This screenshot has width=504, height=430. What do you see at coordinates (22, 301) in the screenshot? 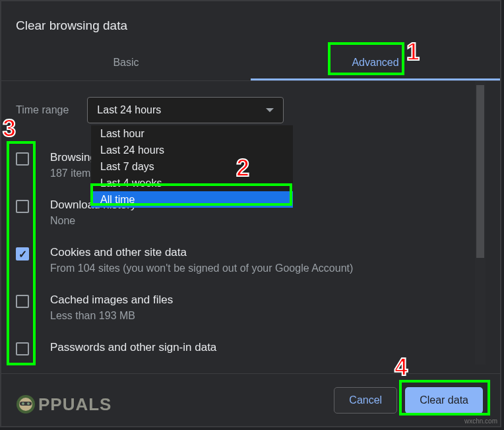
I see `checkbox-cached-images` at bounding box center [22, 301].